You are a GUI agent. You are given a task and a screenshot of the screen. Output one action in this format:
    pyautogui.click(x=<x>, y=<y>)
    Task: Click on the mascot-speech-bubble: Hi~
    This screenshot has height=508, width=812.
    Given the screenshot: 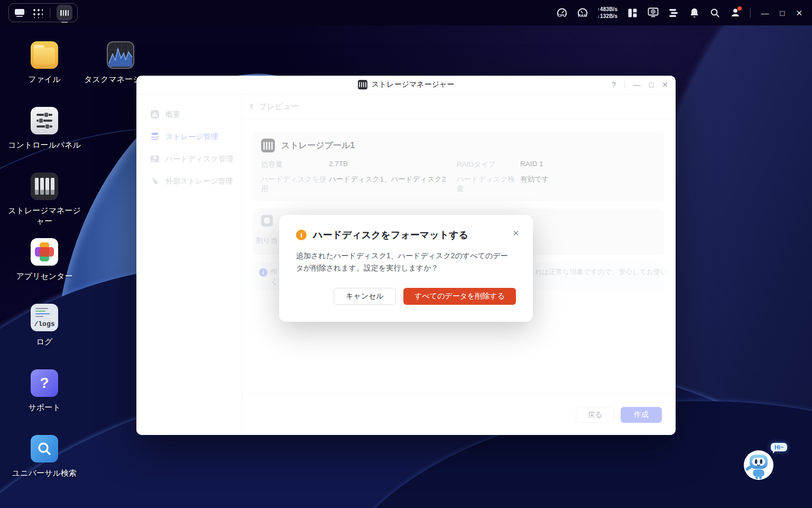 What is the action you would take?
    pyautogui.click(x=779, y=447)
    